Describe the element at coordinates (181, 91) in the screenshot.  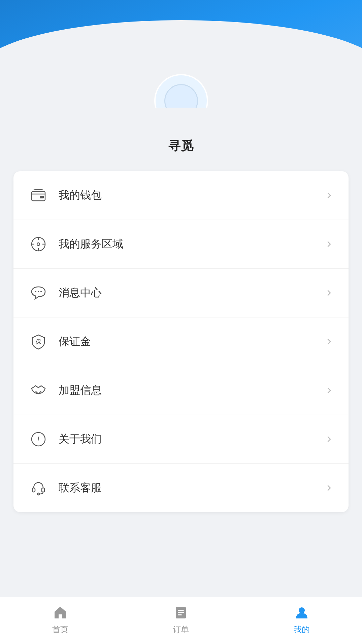
I see `avatar` at that location.